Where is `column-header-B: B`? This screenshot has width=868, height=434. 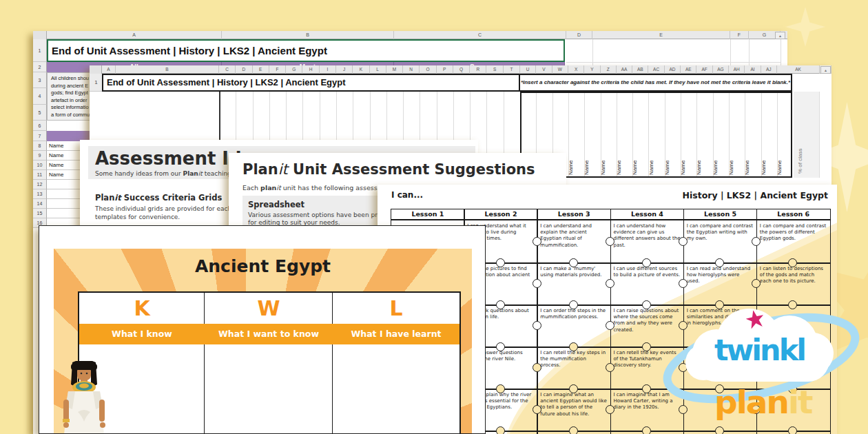 column-header-B: B is located at coordinates (308, 35).